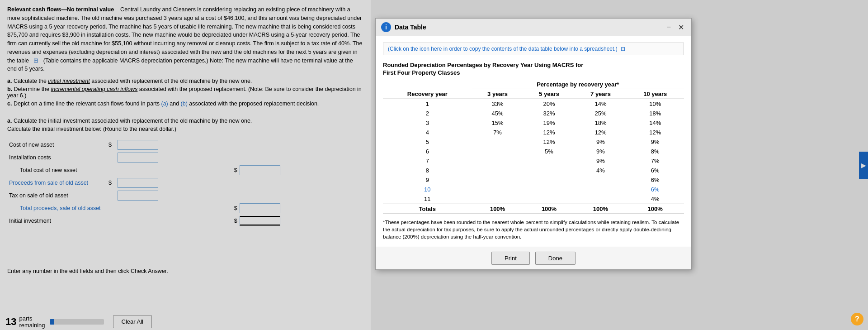  I want to click on recovery-year-header: Recovery year, so click(428, 90).